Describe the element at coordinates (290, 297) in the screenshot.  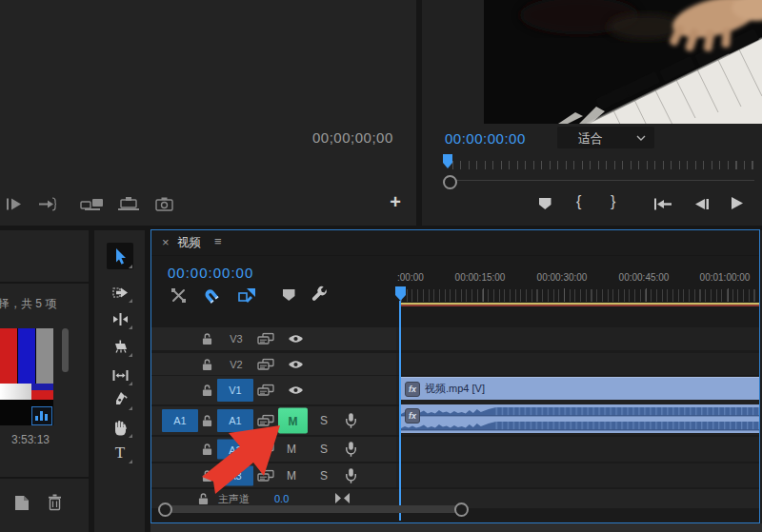
I see `timeline-marker-button` at that location.